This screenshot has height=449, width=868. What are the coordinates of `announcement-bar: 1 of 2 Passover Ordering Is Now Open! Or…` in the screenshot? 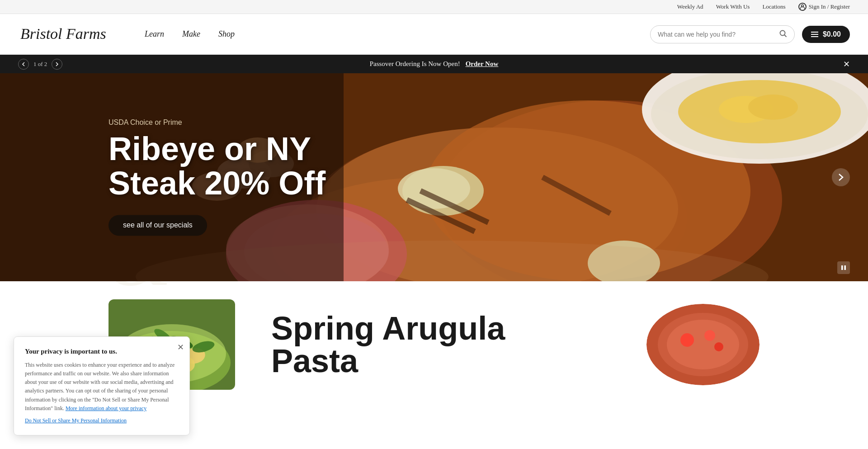 It's located at (434, 64).